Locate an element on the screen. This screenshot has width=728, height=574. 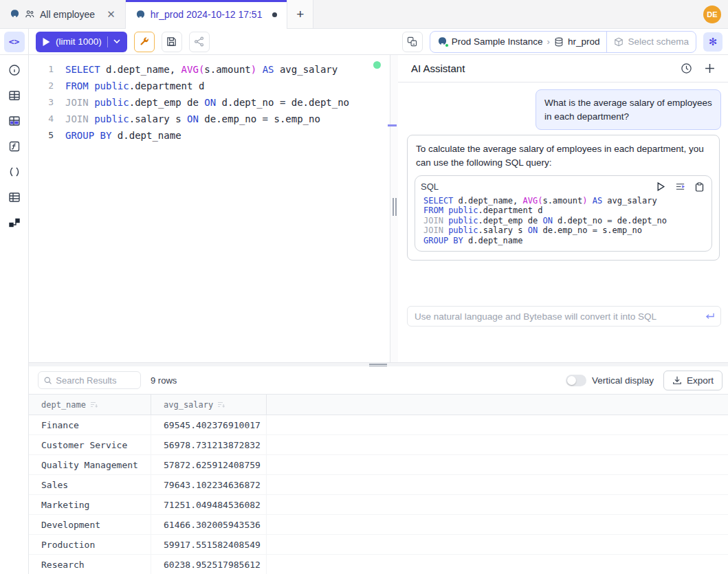
cell-dept-name: Production is located at coordinates (90, 544).